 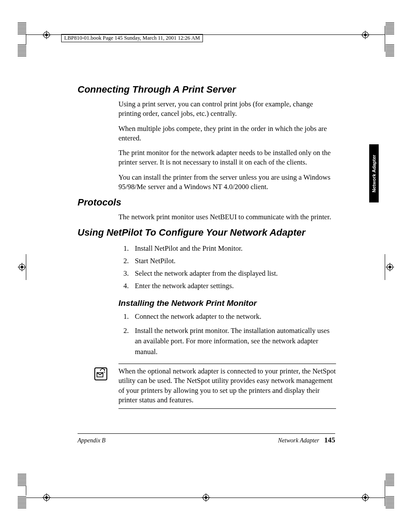 I want to click on ordered-list: Install NetPilot and the Print Monitor. …, so click(x=227, y=268).